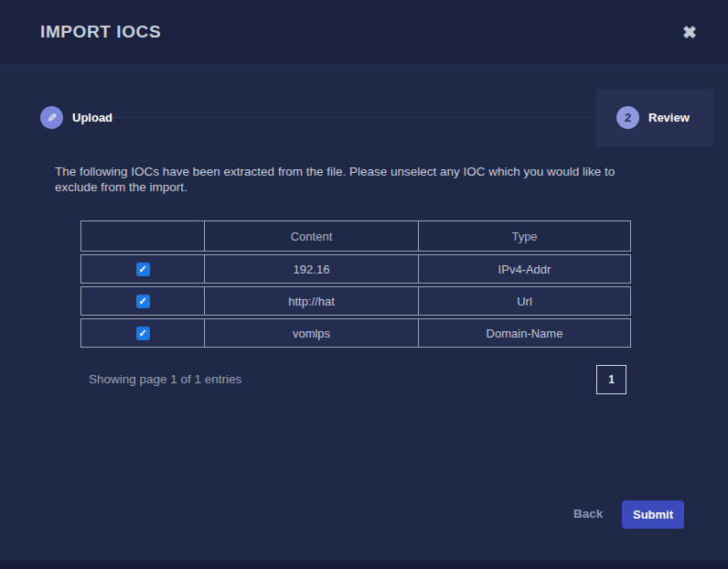  What do you see at coordinates (525, 301) in the screenshot?
I see `type-cell: Url` at bounding box center [525, 301].